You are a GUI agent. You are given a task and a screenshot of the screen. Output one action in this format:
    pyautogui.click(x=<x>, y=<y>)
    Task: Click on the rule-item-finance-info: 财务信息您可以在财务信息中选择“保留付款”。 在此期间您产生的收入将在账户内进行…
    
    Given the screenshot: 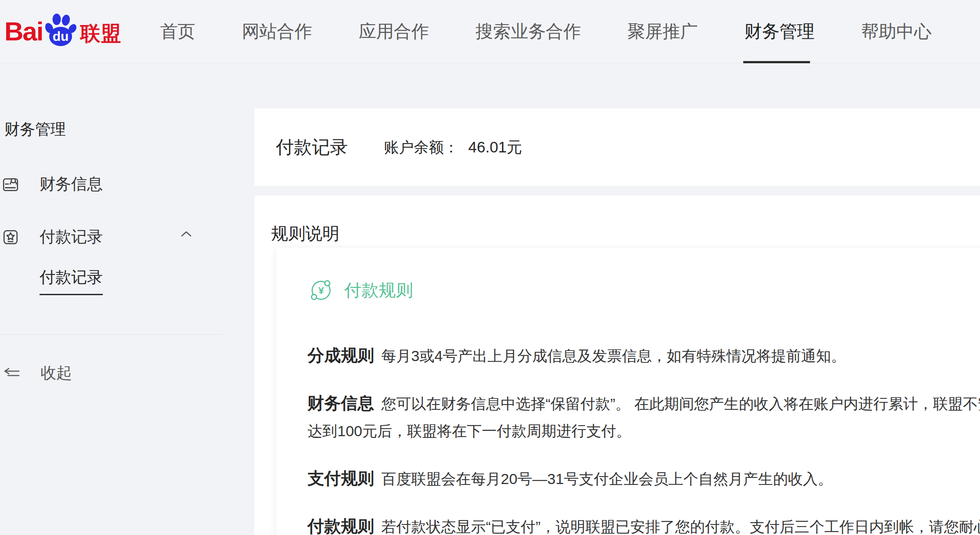 What is the action you would take?
    pyautogui.click(x=644, y=417)
    